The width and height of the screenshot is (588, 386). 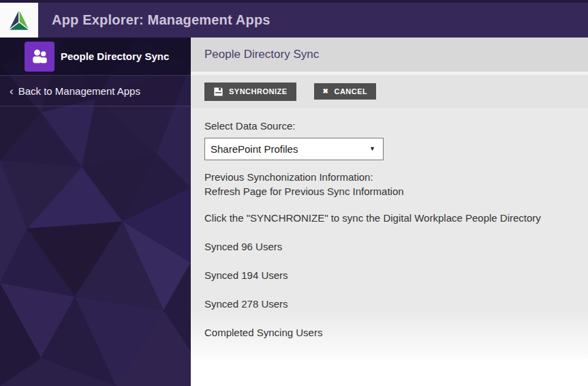 What do you see at coordinates (390, 304) in the screenshot?
I see `status-line: Synced 278 Users` at bounding box center [390, 304].